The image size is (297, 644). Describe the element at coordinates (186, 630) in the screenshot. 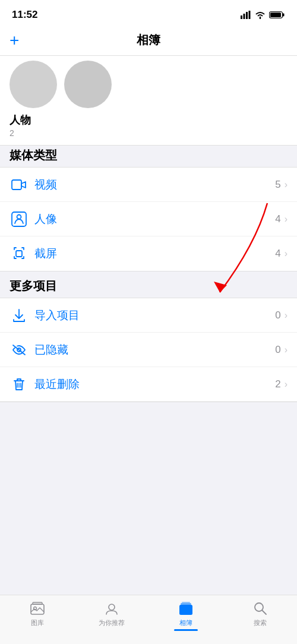

I see `tab-active-indicator` at that location.